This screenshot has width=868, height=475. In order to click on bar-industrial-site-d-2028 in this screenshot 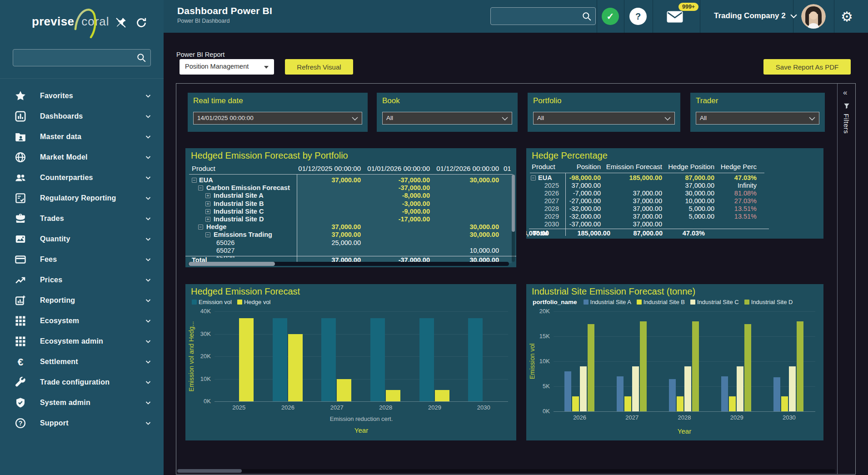, I will do `click(695, 366)`.